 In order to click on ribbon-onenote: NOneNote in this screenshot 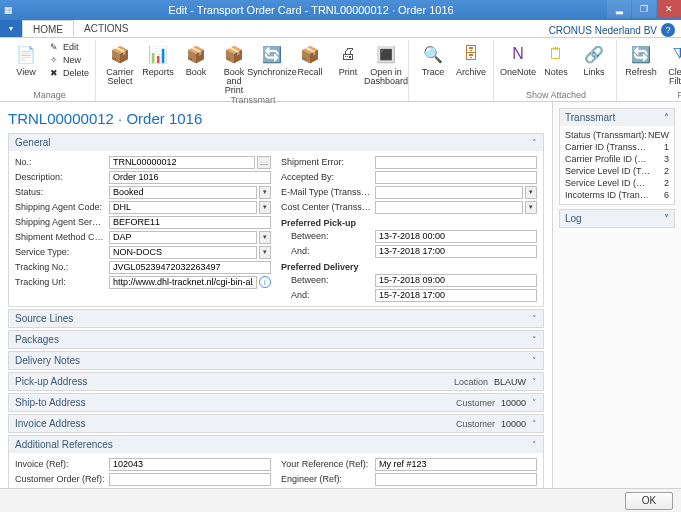, I will do `click(518, 58)`.